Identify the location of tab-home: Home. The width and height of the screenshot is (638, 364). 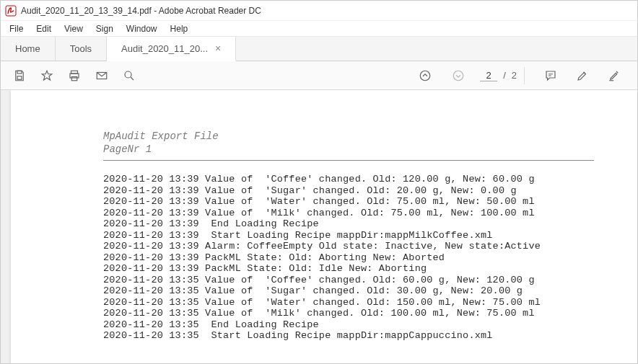
(28, 49).